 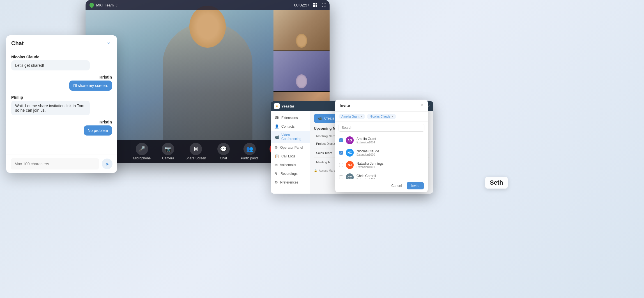 What do you see at coordinates (390, 153) in the screenshot?
I see `person-info-2: Nicolas Claude Extension1000` at bounding box center [390, 153].